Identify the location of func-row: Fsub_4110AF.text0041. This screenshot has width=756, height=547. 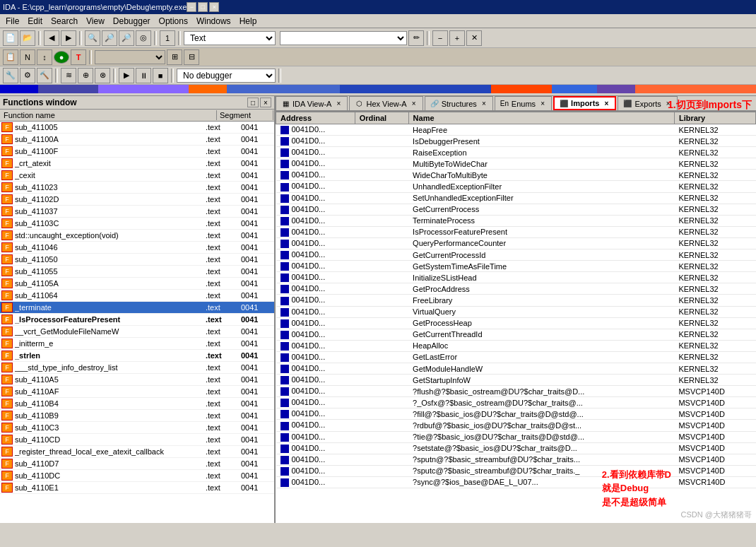
(137, 392).